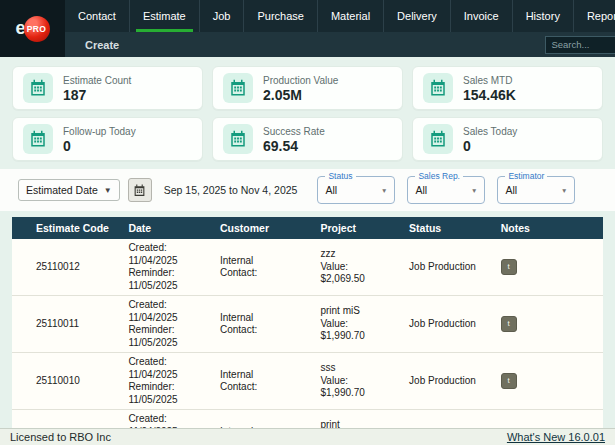 This screenshot has height=445, width=615. What do you see at coordinates (280, 16) in the screenshot?
I see `nav-item-purchase: Purchase` at bounding box center [280, 16].